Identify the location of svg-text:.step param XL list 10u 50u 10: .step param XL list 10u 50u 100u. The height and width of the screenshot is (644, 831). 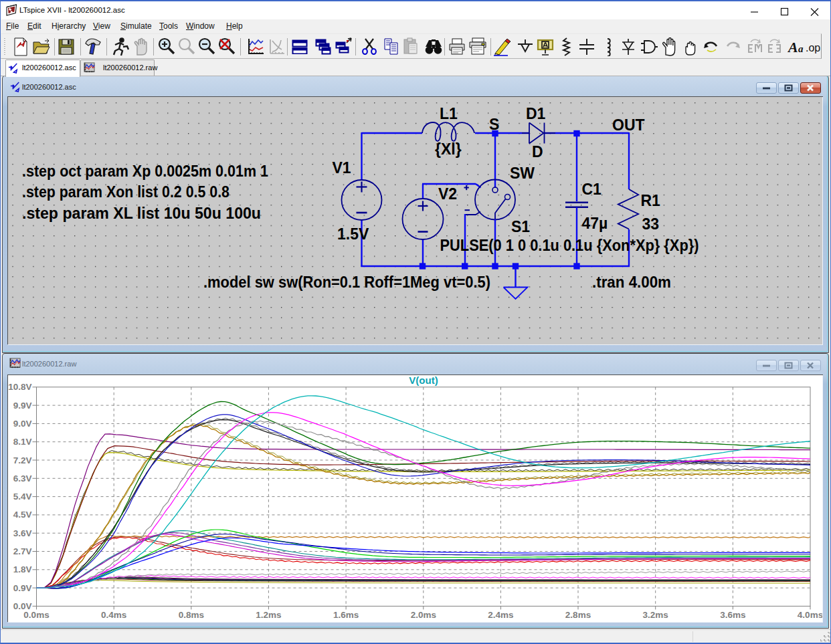
(142, 213).